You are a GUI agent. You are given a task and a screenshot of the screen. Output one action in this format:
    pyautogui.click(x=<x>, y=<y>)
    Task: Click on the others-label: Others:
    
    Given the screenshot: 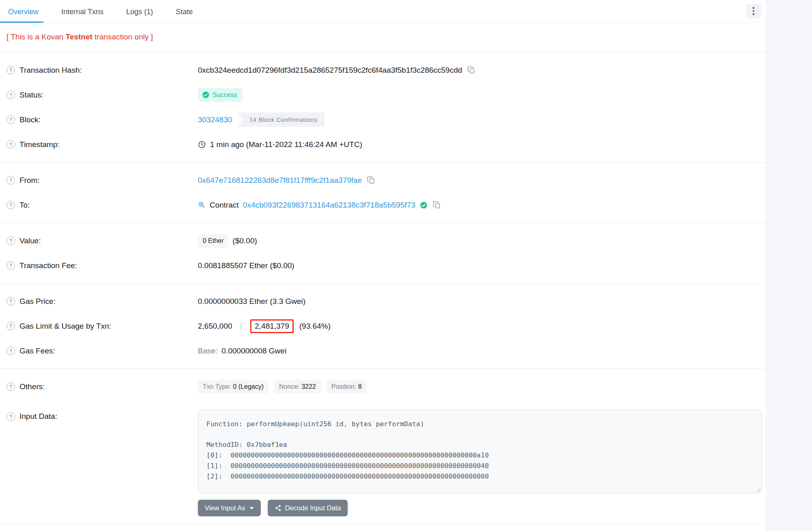 What is the action you would take?
    pyautogui.click(x=32, y=387)
    